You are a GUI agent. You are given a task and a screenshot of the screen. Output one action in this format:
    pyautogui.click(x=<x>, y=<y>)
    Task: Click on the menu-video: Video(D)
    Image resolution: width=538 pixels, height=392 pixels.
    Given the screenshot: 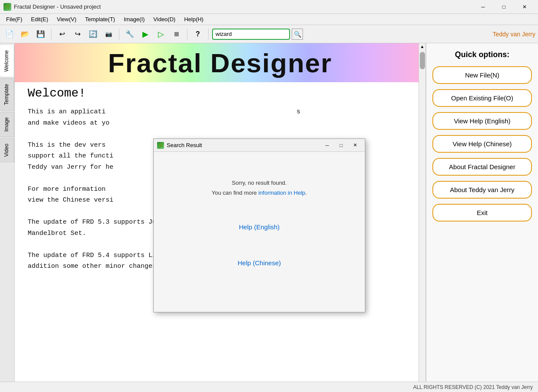 What is the action you would take?
    pyautogui.click(x=164, y=19)
    